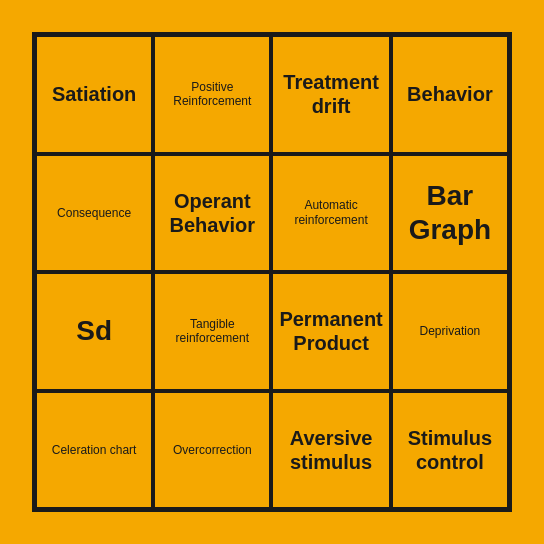  What do you see at coordinates (212, 214) in the screenshot?
I see `cell-r1c1: Operant Behavior` at bounding box center [212, 214].